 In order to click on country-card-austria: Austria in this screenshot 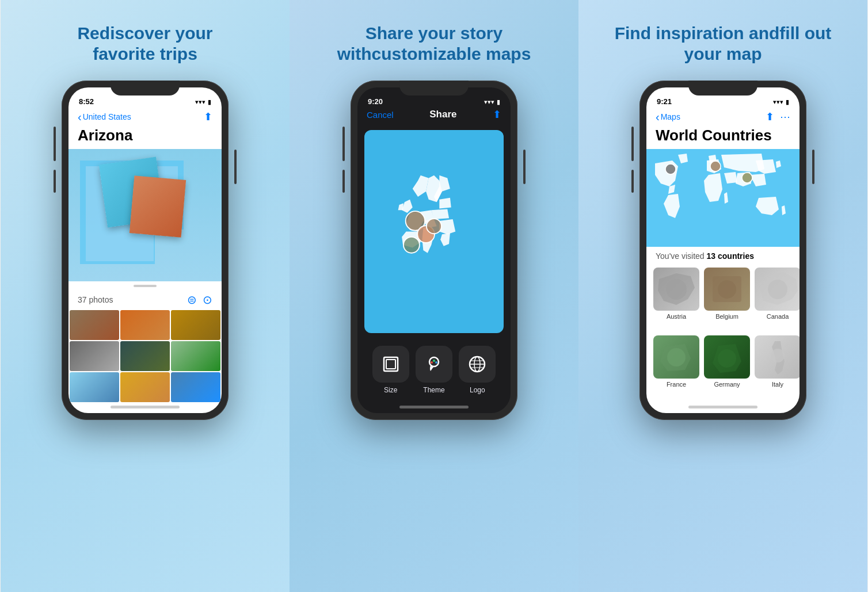, I will do `click(676, 299)`.